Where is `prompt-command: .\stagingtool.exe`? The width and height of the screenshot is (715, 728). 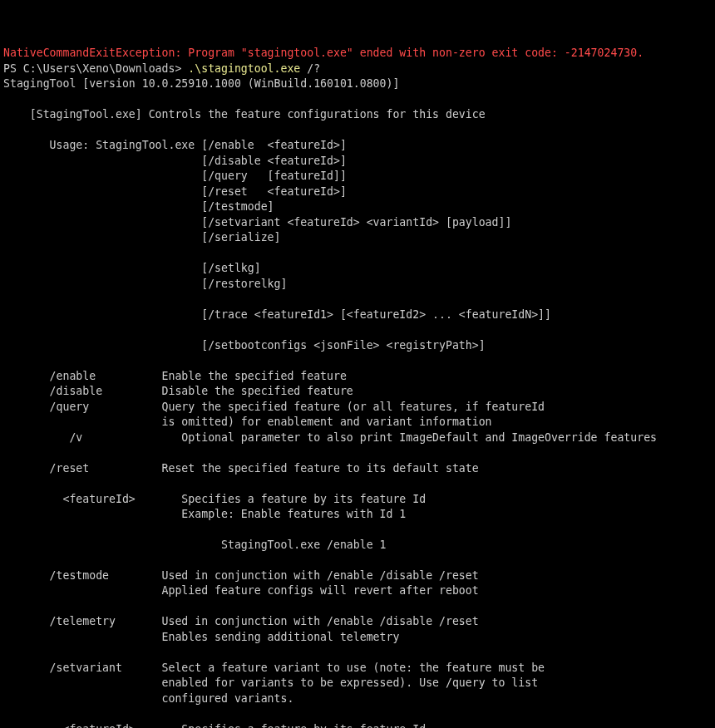 prompt-command: .\stagingtool.exe is located at coordinates (244, 68).